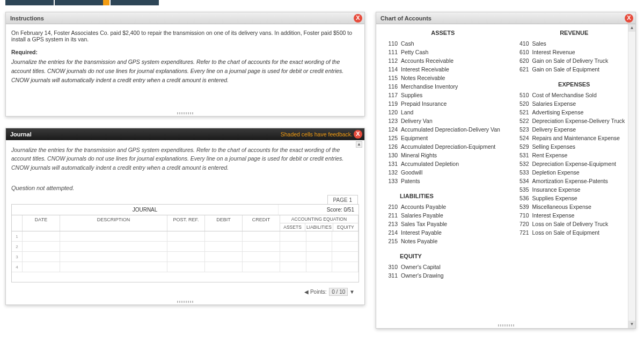  I want to click on coa-item: 520Salaries Expense, so click(574, 104).